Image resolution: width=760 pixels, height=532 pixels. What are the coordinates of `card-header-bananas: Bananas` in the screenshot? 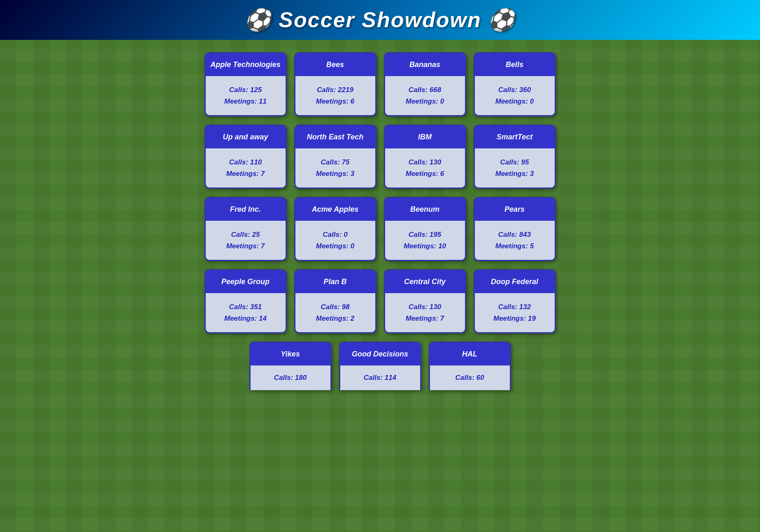 It's located at (425, 65).